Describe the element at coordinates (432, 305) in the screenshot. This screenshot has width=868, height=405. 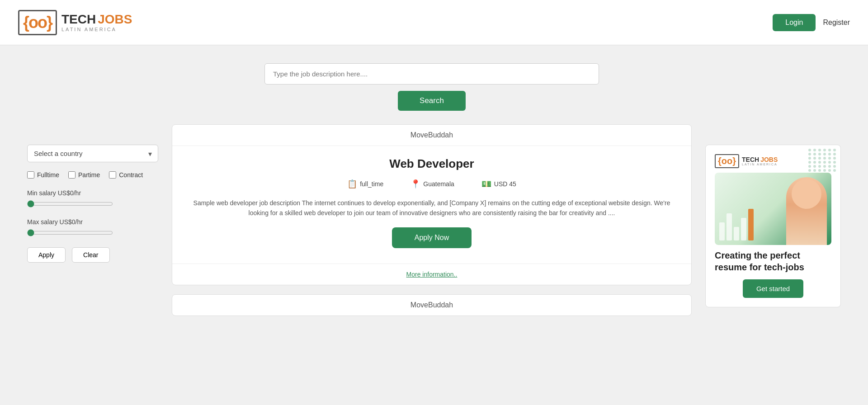
I see `second-company-name: MoveBuddah` at that location.